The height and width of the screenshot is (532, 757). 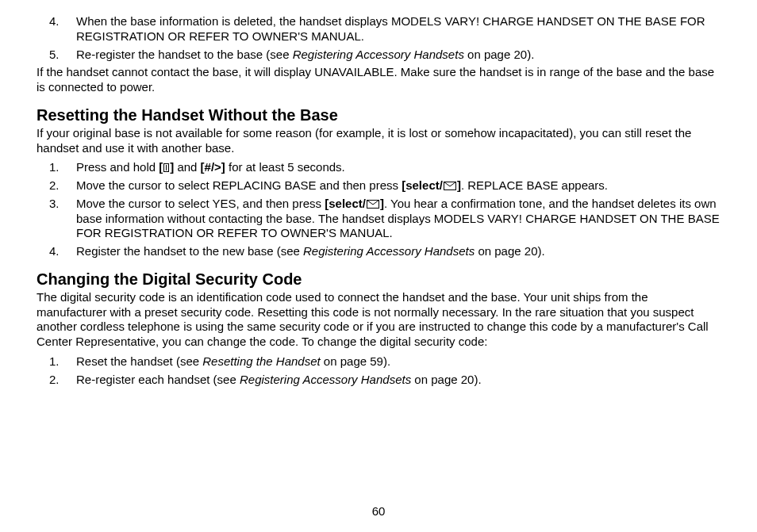 I want to click on list-item: 2. Move the cursor to select REPLACING B…, so click(x=378, y=186).